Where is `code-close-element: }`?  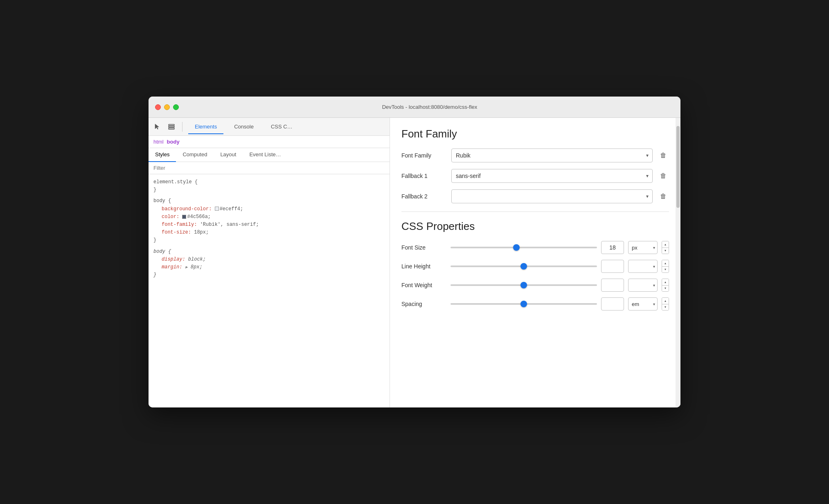 code-close-element: } is located at coordinates (269, 190).